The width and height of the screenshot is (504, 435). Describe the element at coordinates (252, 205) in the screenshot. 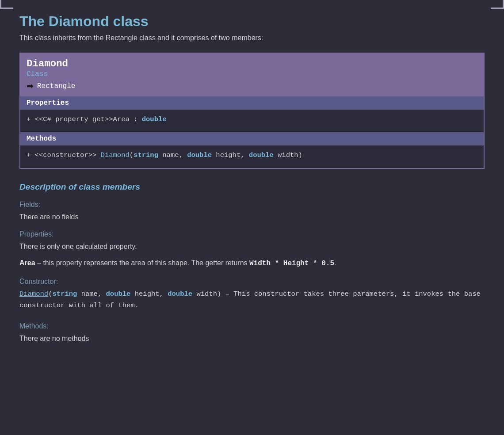

I see `fields-label: Fields:` at that location.